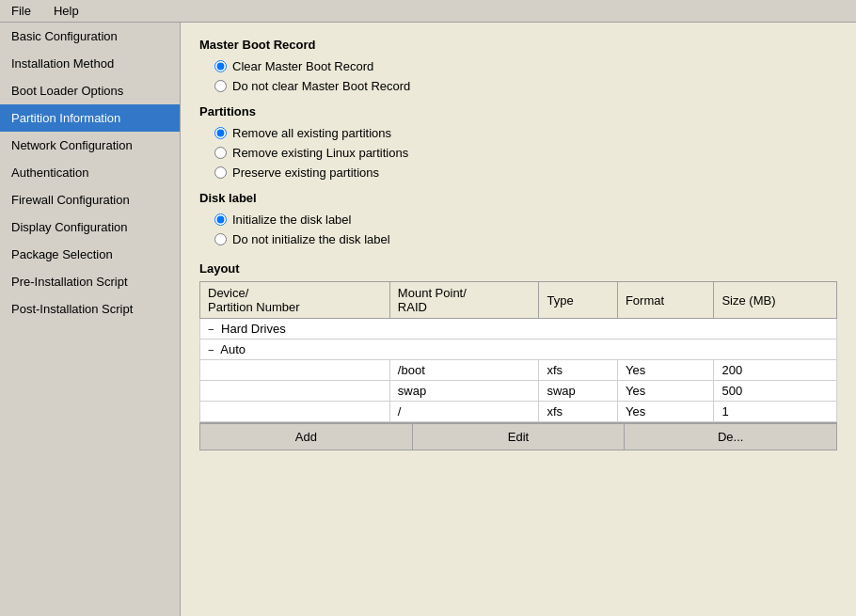 This screenshot has height=616, width=856. I want to click on root-device, so click(295, 412).